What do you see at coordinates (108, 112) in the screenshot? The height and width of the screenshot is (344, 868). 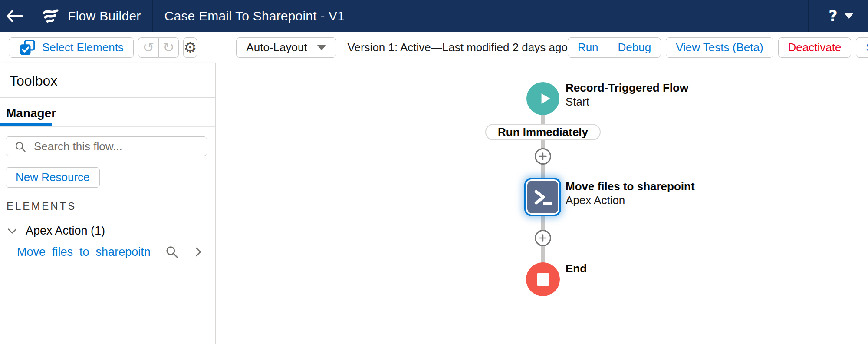 I see `toolbox-tabs: Manager` at bounding box center [108, 112].